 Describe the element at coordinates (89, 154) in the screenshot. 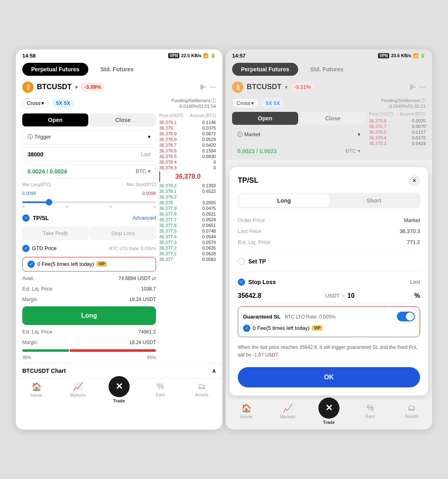

I see `price-row: Last` at that location.